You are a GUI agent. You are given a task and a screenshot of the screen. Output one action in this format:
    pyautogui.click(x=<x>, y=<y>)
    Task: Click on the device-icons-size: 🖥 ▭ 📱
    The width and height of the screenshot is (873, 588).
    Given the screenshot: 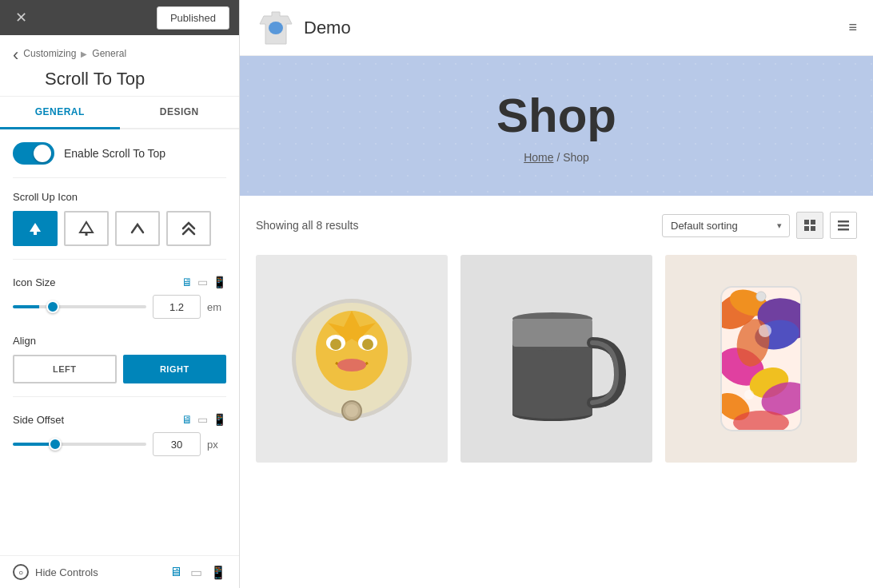 What is the action you would take?
    pyautogui.click(x=204, y=282)
    